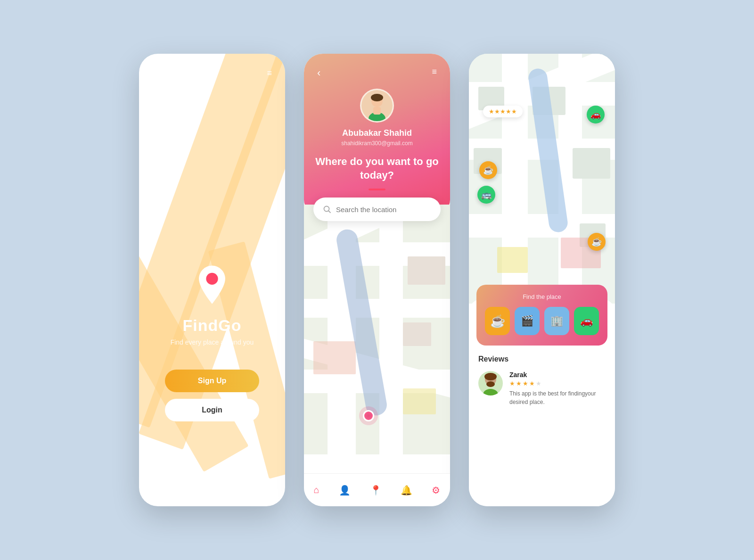 This screenshot has height=560, width=754. I want to click on star-3: ★, so click(525, 384).